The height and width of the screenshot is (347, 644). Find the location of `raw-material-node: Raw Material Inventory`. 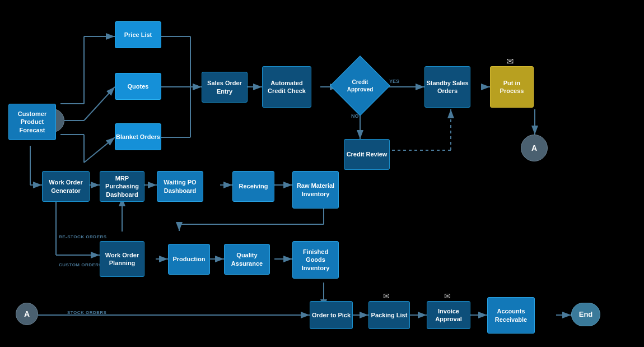

raw-material-node: Raw Material Inventory is located at coordinates (316, 189).